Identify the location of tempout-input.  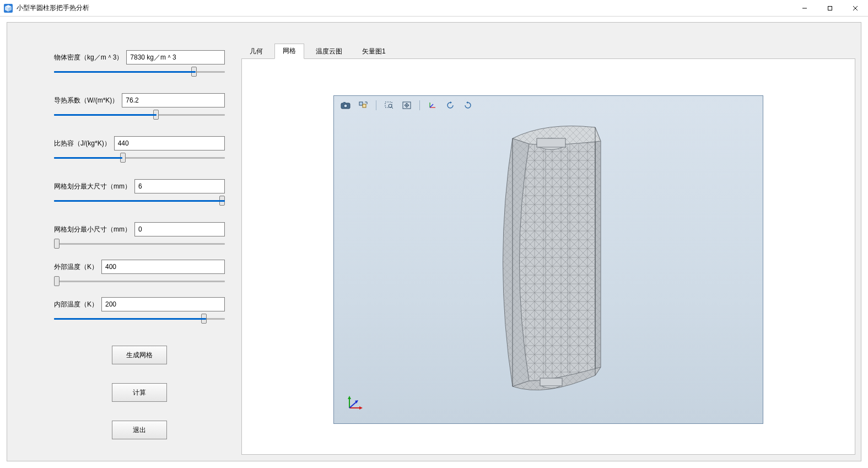
(163, 267).